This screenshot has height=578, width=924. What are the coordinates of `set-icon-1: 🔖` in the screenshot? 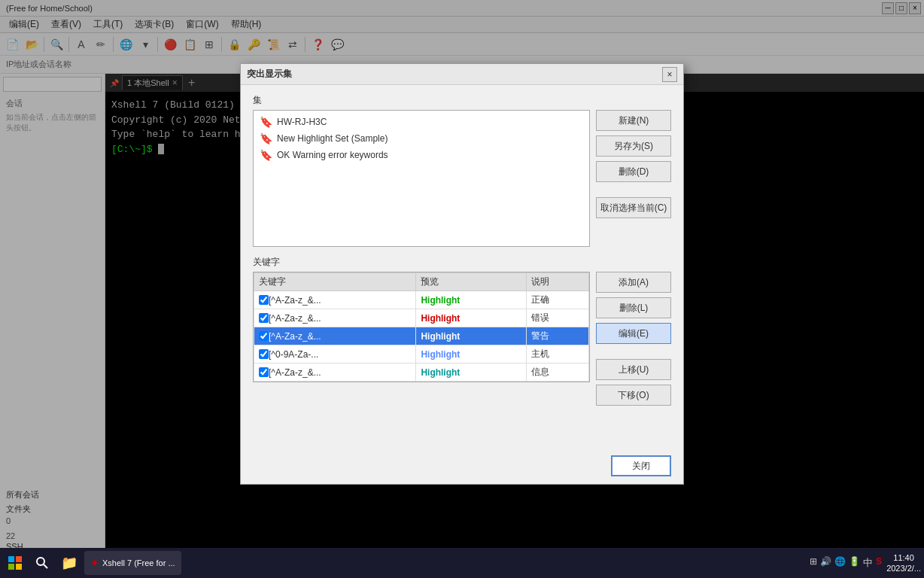 It's located at (266, 138).